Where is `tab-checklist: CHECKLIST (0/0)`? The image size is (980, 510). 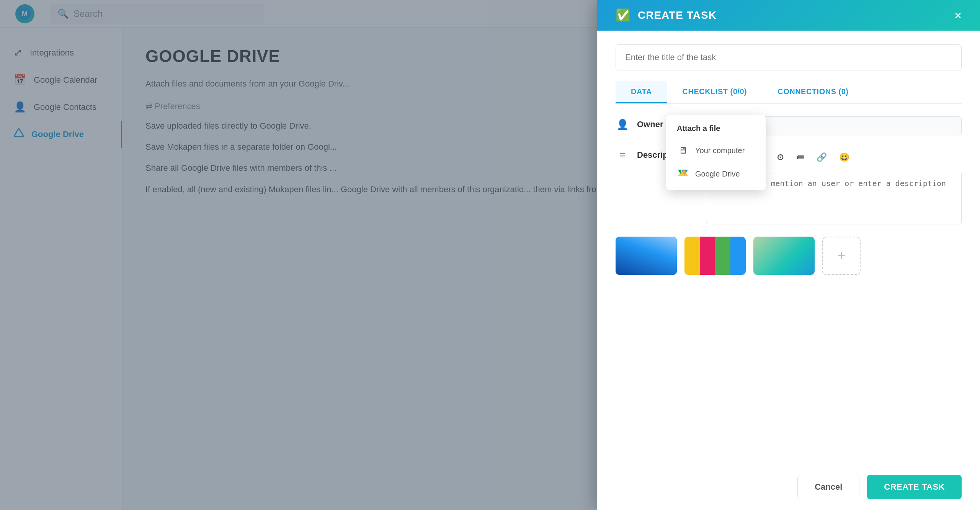
tab-checklist: CHECKLIST (0/0) is located at coordinates (715, 92).